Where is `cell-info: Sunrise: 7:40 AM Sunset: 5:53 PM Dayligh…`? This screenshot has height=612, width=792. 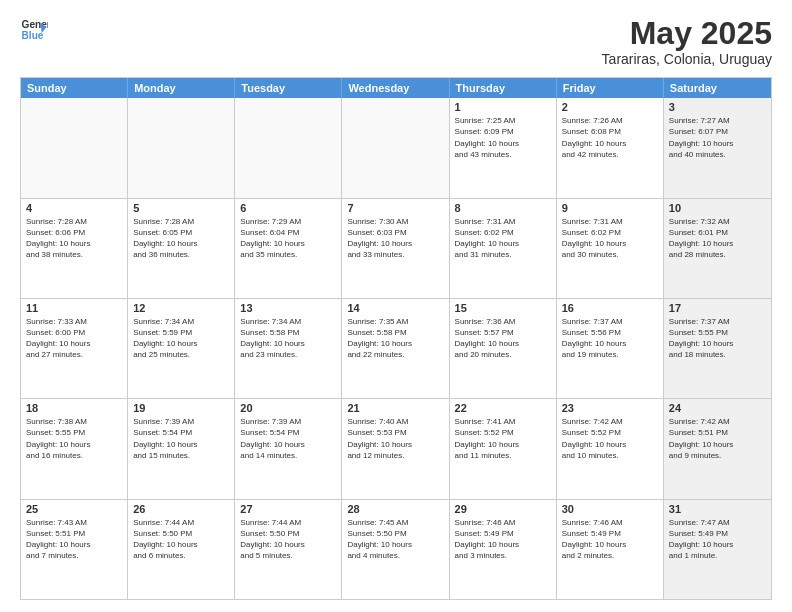 cell-info: Sunrise: 7:40 AM Sunset: 5:53 PM Dayligh… is located at coordinates (395, 438).